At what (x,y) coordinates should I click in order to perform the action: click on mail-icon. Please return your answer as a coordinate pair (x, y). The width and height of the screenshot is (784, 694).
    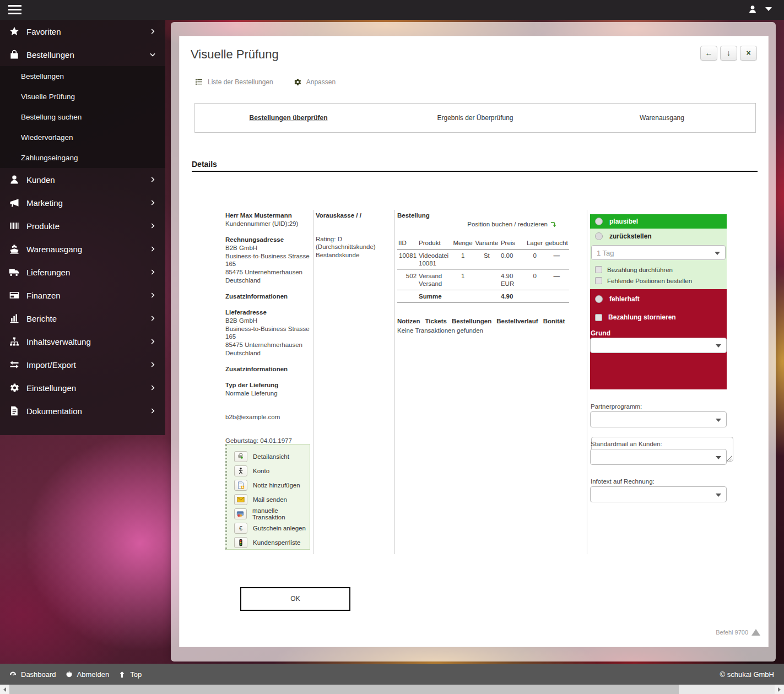
    Looking at the image, I should click on (241, 500).